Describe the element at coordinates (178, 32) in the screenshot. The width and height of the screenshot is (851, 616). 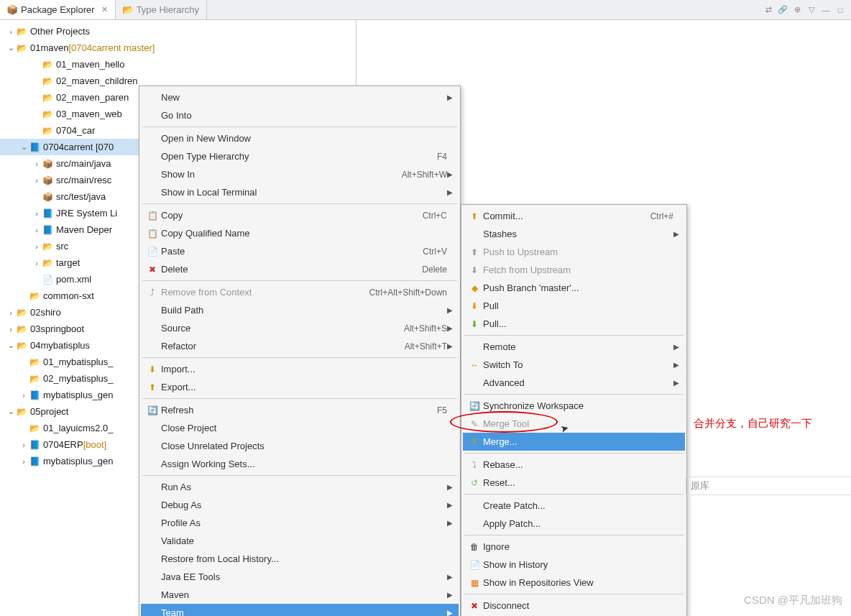
I see `tree-item: ›📂Other Projects` at that location.